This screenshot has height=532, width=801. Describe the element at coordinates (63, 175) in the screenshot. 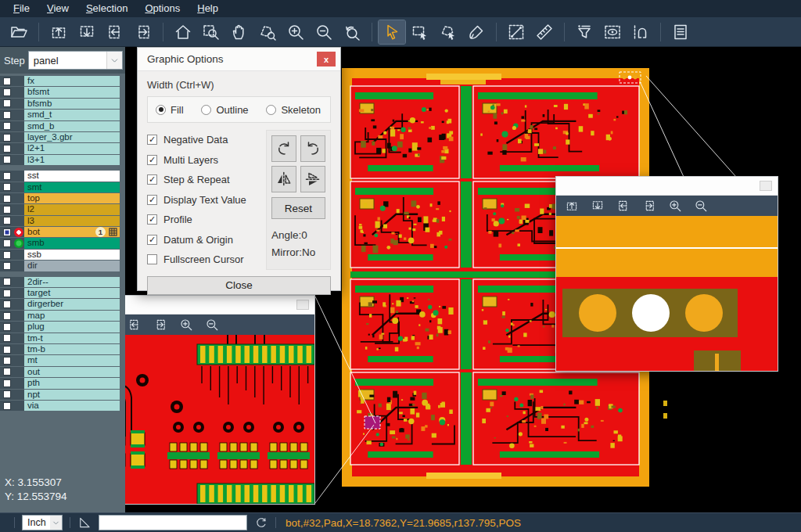

I see `layer-row-sst: sst` at that location.